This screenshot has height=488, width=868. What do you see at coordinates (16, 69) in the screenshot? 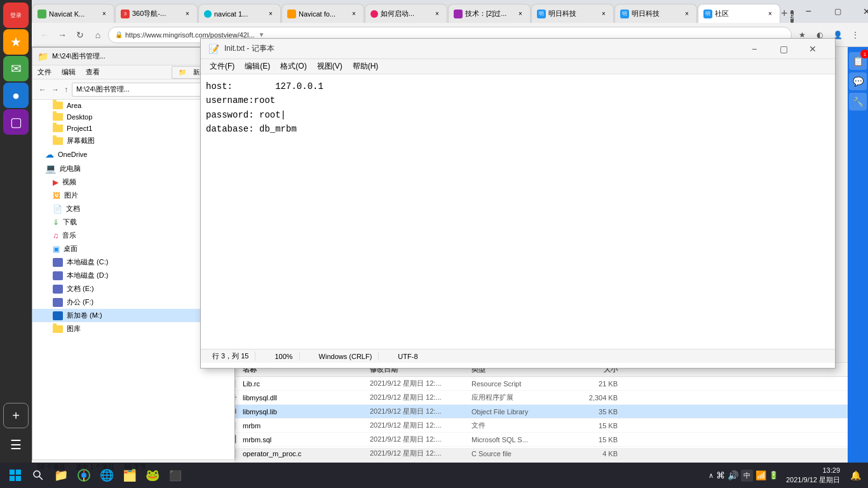
I see `sidebar-mail-icon: ✉` at bounding box center [16, 69].